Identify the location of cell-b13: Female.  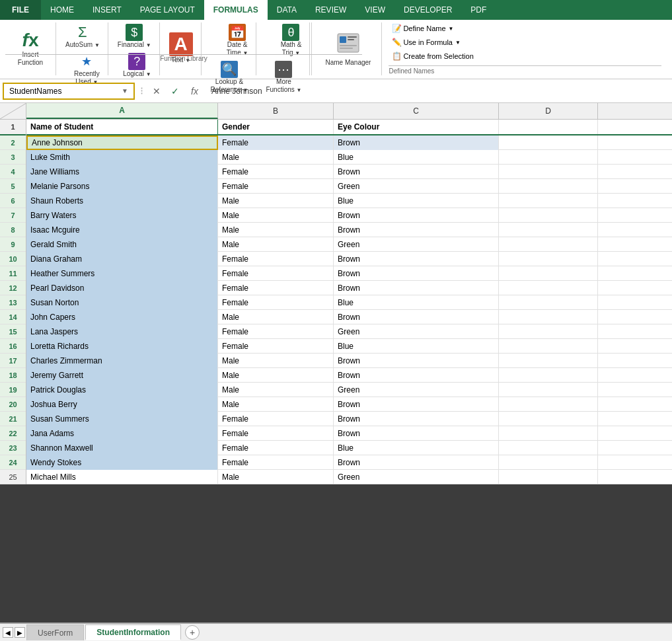
(276, 303).